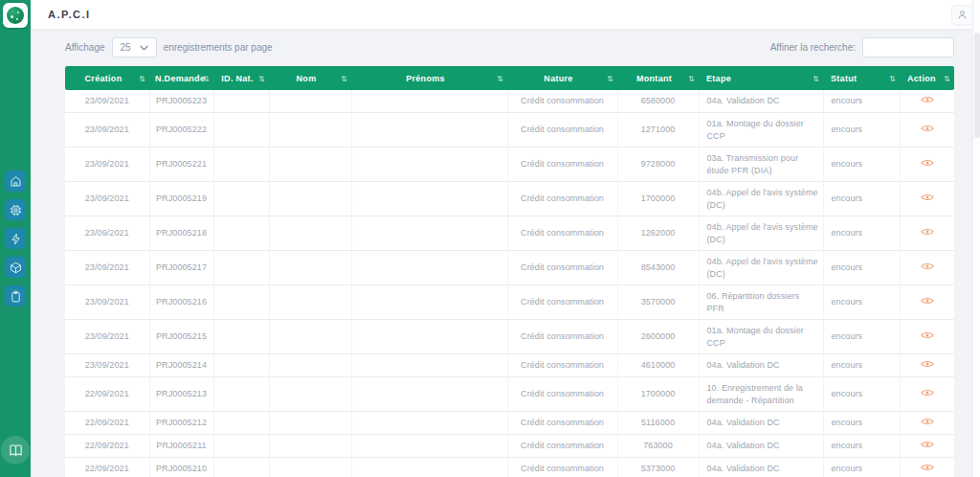 The height and width of the screenshot is (477, 980). What do you see at coordinates (15, 238) in the screenshot?
I see `sidebar-nav` at bounding box center [15, 238].